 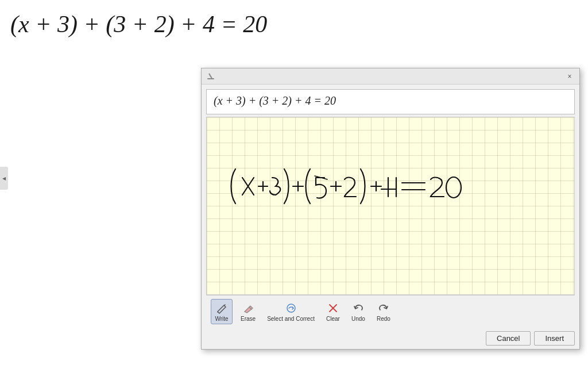 What do you see at coordinates (384, 312) in the screenshot?
I see `redo-tool-button: Redo` at bounding box center [384, 312].